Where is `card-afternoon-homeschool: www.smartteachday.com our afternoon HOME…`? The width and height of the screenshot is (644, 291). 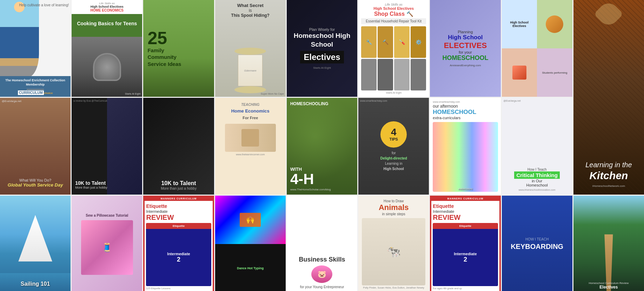 card-afternoon-homeschool: www.smartteachday.com our afternoon HOME… is located at coordinates (465, 146).